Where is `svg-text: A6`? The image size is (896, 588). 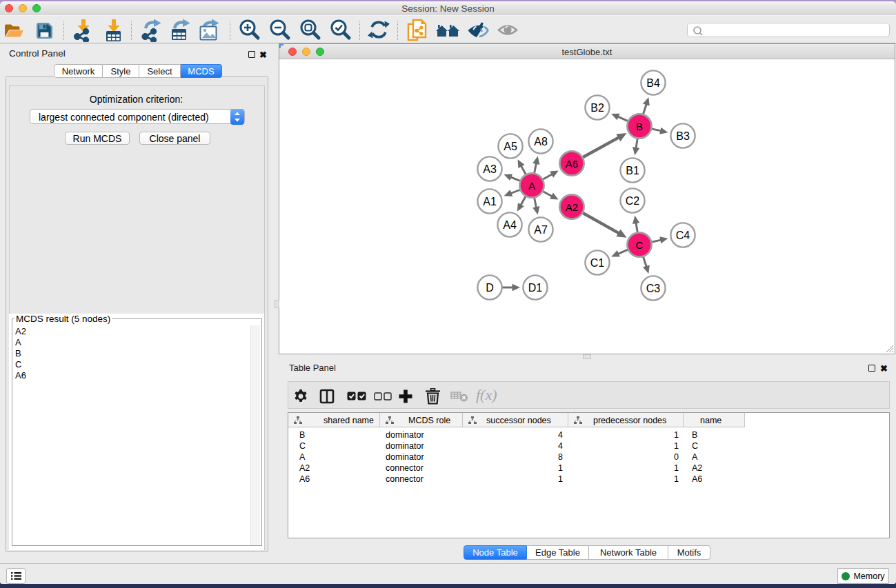
svg-text: A6 is located at coordinates (572, 164).